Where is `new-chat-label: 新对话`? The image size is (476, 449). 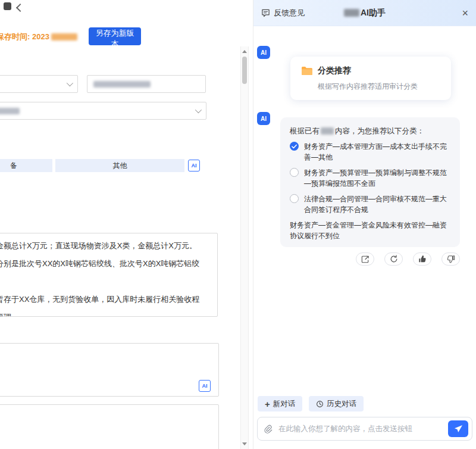 new-chat-label: 新对话 is located at coordinates (284, 404).